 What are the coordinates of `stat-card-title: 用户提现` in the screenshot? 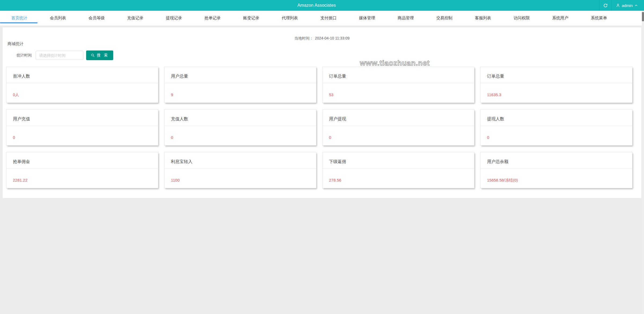 It's located at (398, 118).